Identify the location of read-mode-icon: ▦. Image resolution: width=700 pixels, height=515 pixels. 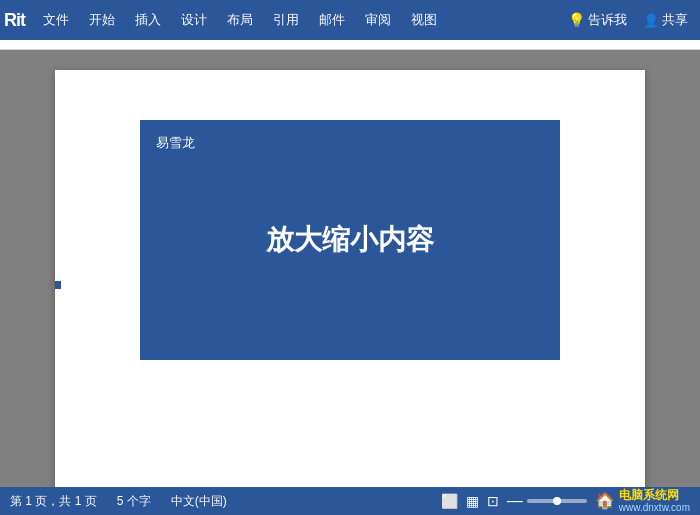
(472, 501).